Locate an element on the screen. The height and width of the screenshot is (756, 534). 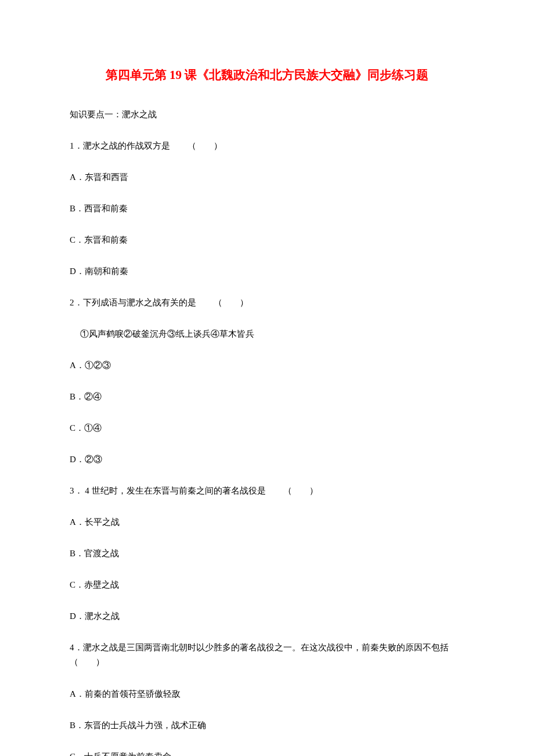
question-4-option-c: C．士兵不愿意为前秦卖命 is located at coordinates (267, 753).